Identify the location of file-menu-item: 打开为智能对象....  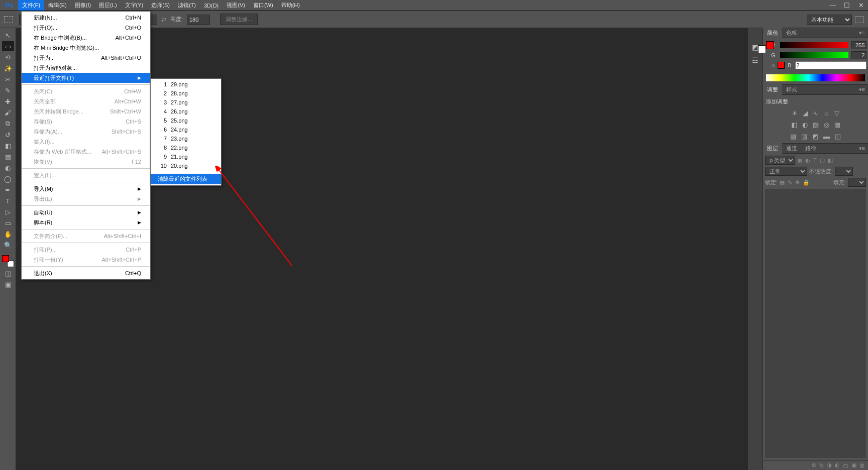
(86, 68).